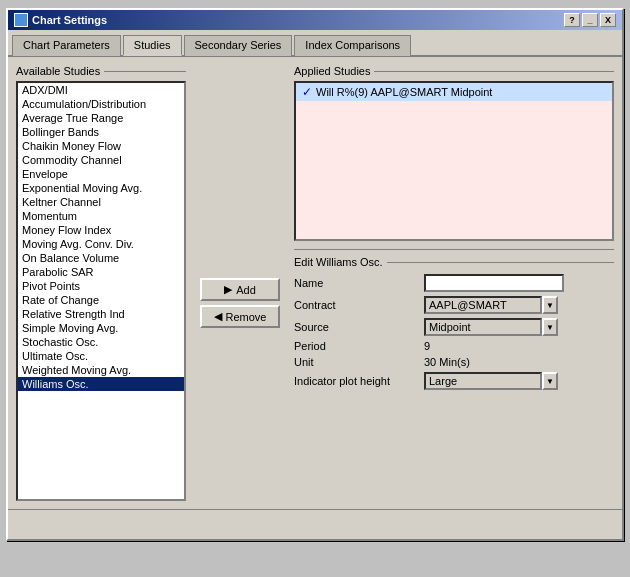  What do you see at coordinates (454, 305) in the screenshot?
I see `param-row-contract: Contract AAPL@SMART ▼` at bounding box center [454, 305].